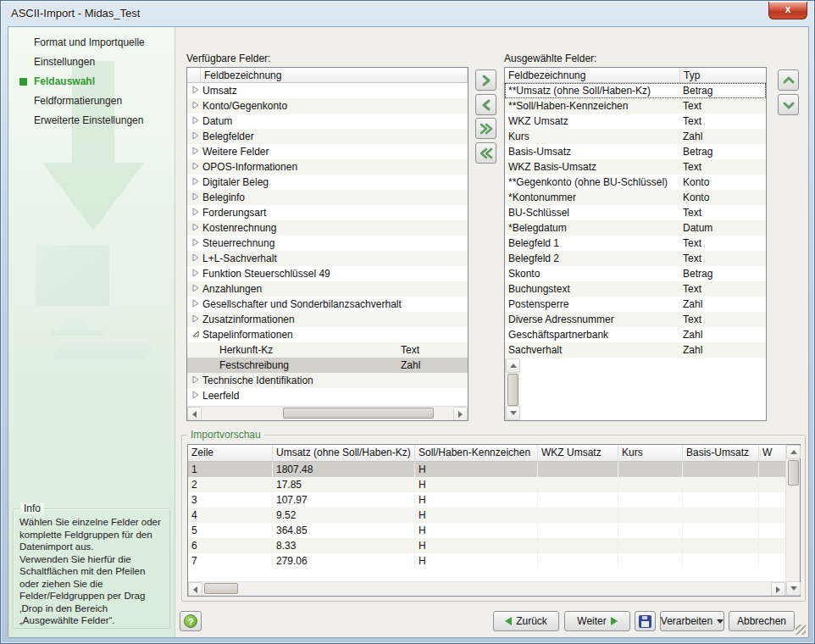 This screenshot has height=644, width=815. Describe the element at coordinates (635, 136) in the screenshot. I see `selected-field-row: KursZahl` at that location.